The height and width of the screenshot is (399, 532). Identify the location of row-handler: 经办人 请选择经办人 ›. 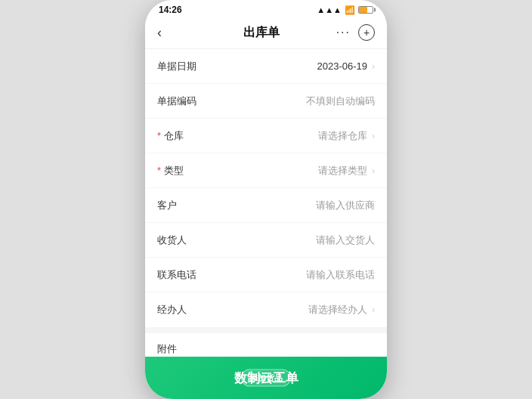
(266, 310).